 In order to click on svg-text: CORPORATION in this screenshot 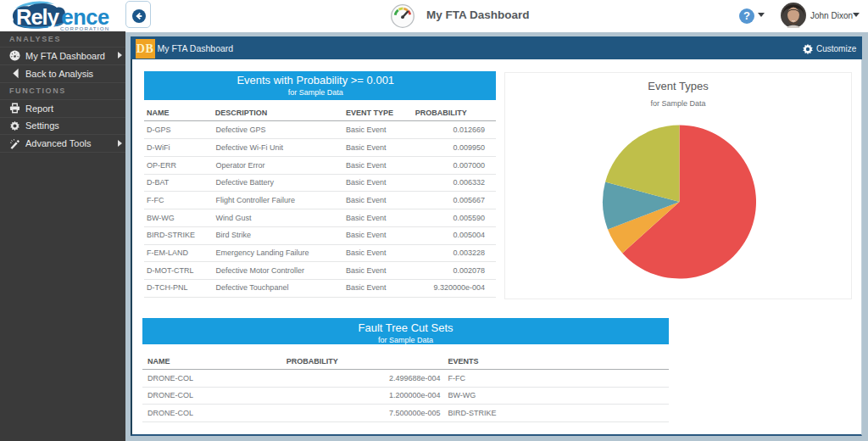, I will do `click(85, 29)`.